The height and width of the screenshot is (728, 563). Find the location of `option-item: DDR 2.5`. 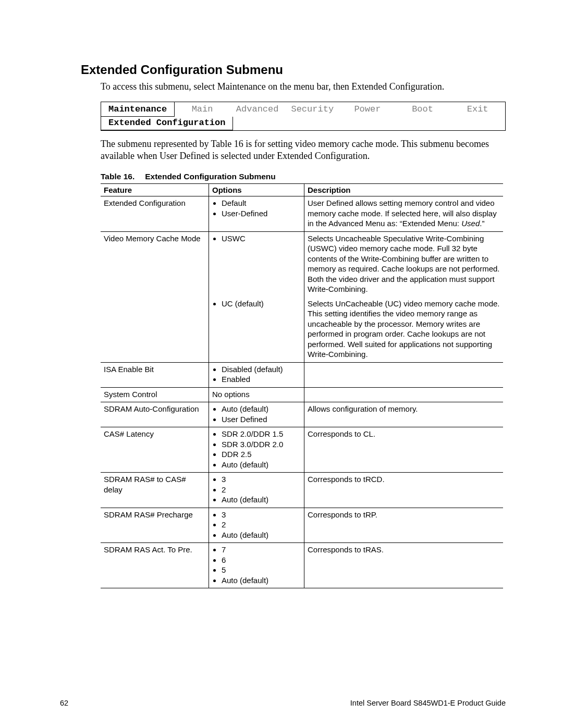

option-item: DDR 2.5 is located at coordinates (261, 454).